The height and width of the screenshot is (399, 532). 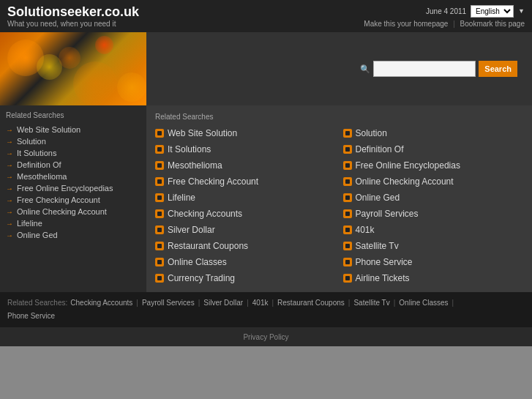 What do you see at coordinates (73, 223) in the screenshot?
I see `sidebar-item: → Lifeline` at bounding box center [73, 223].